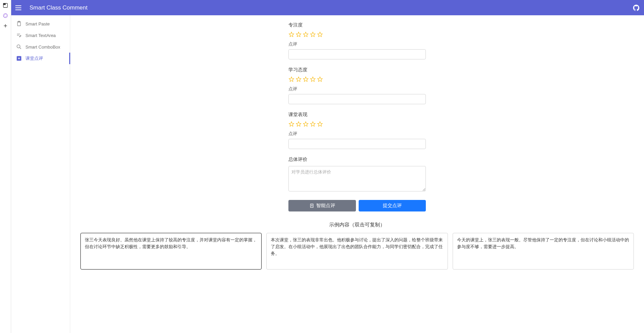  What do you see at coordinates (38, 24) in the screenshot?
I see `sidebar-item-label: Smart Paste` at bounding box center [38, 24].